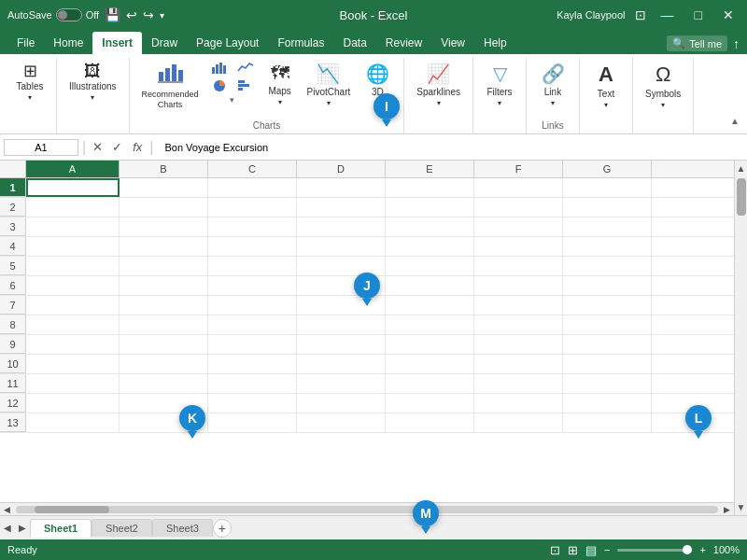  I want to click on link-dropdown: ▾, so click(553, 103).